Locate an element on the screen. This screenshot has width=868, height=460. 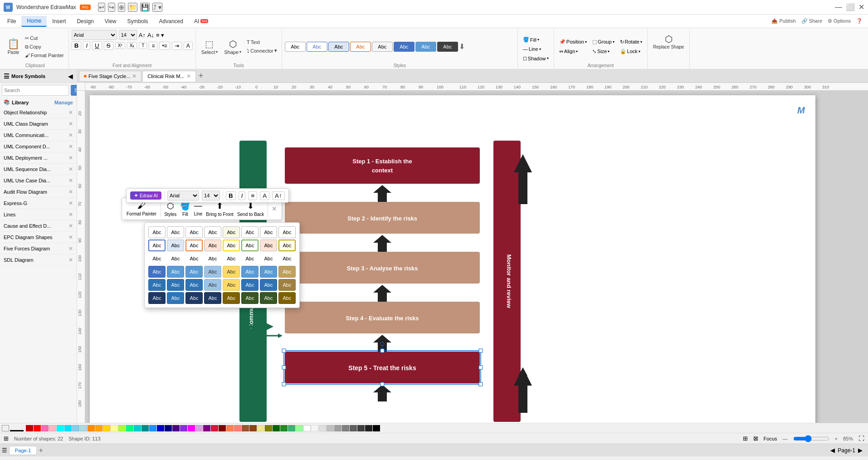
color-pink is located at coordinates (45, 428).